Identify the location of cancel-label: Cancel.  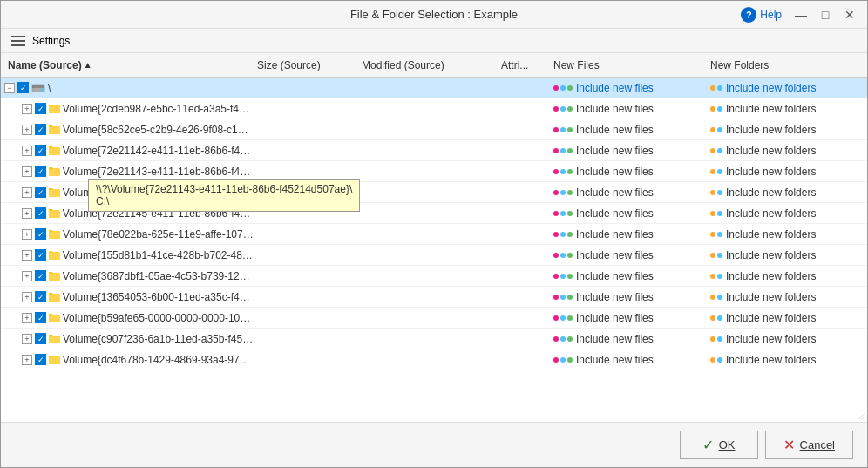
(817, 444).